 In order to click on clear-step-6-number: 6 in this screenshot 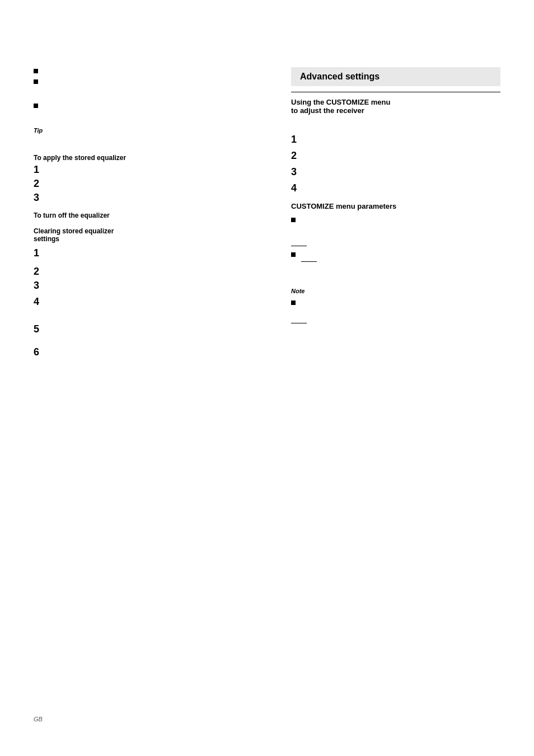, I will do `click(42, 353)`.